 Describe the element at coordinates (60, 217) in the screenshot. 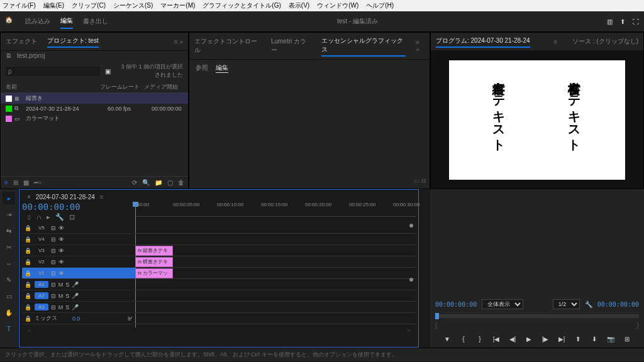

I see `wrench-icon: 🔧` at that location.